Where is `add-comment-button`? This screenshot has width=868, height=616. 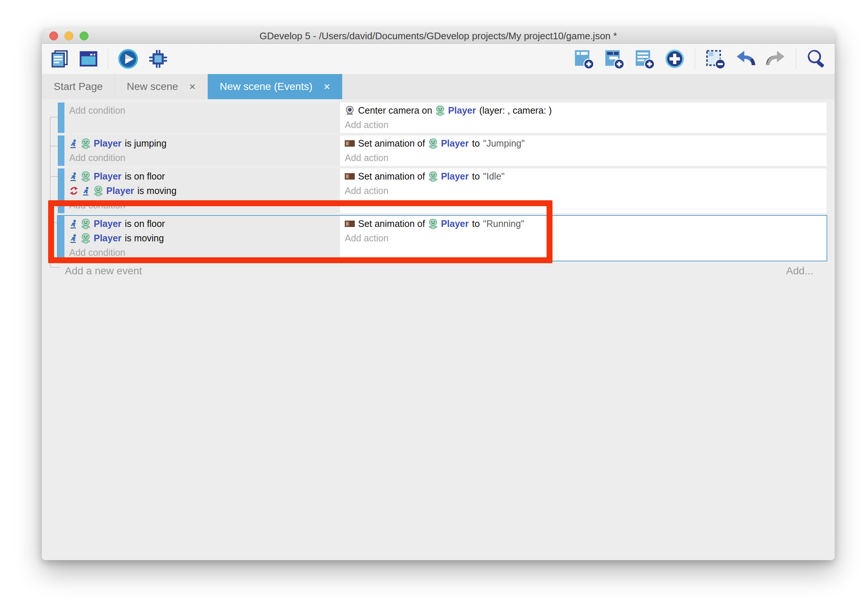 add-comment-button is located at coordinates (644, 59).